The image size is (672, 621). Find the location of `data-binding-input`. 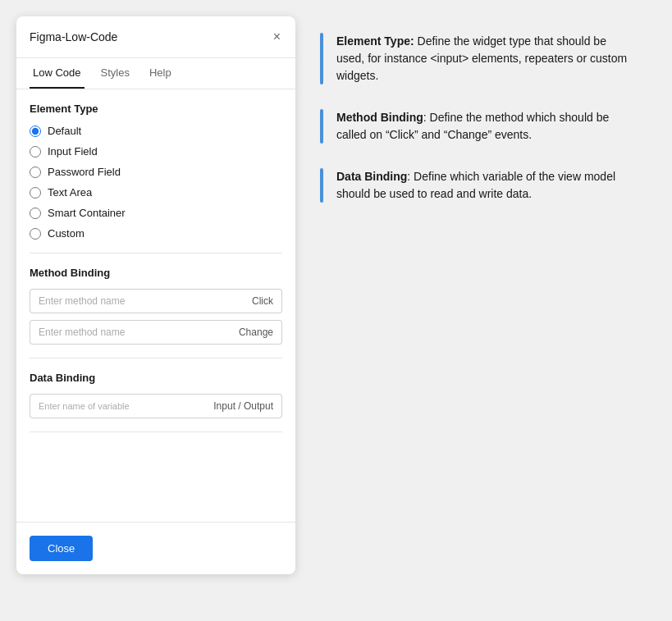

data-binding-input is located at coordinates (117, 406).